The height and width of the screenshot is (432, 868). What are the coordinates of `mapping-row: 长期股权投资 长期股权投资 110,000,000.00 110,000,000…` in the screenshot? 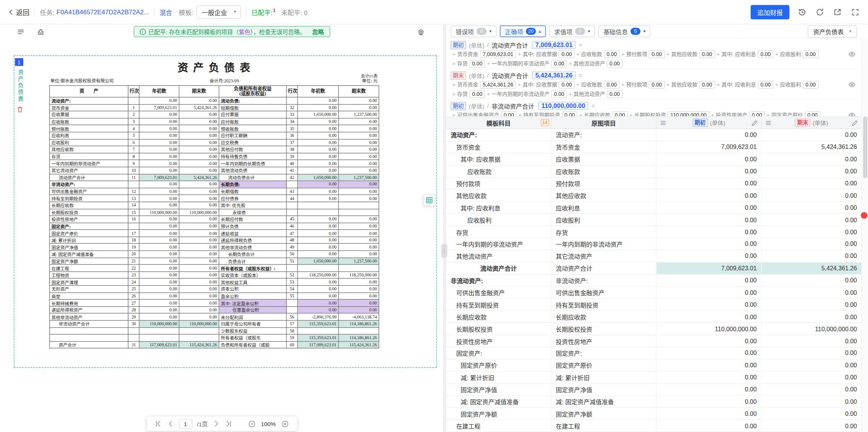 It's located at (654, 329).